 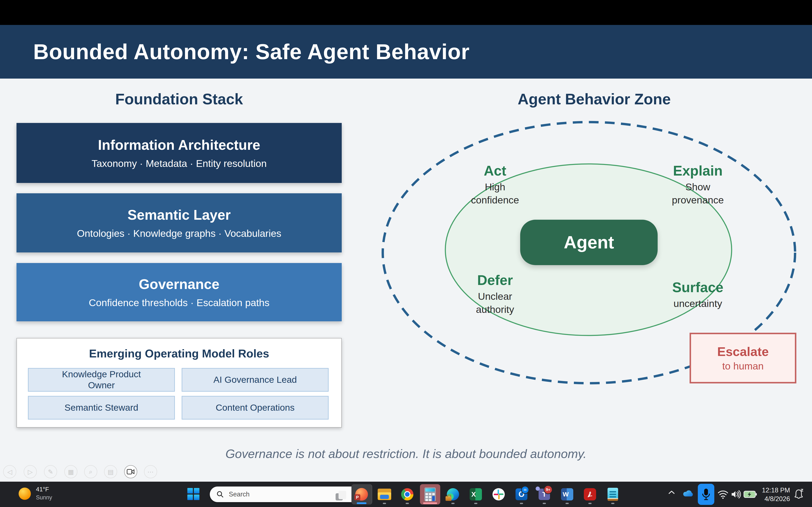 I want to click on next-slide-icon: ▷, so click(x=30, y=472).